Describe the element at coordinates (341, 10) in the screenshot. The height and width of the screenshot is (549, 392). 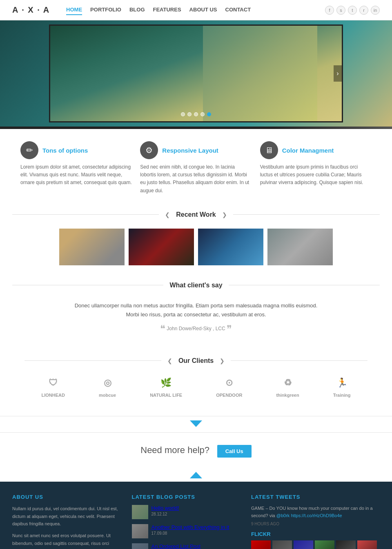
I see `skype-icon: s` at that location.